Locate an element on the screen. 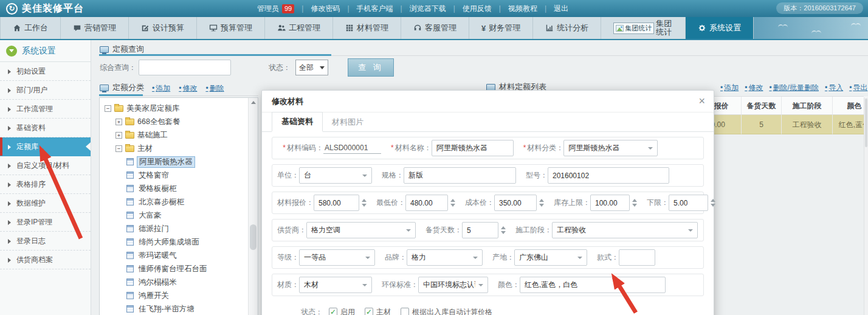 The width and height of the screenshot is (868, 315). scroll-up-button is located at coordinates (253, 102).